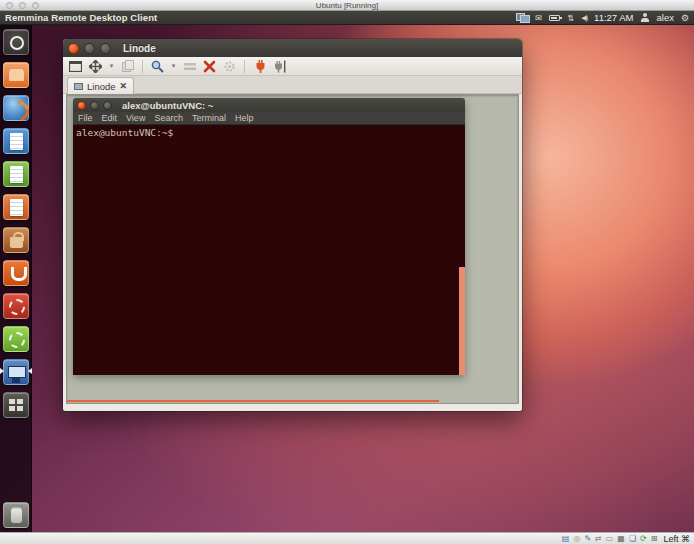  I want to click on remmina-toolbar: ▾ ▾, so click(292, 66).